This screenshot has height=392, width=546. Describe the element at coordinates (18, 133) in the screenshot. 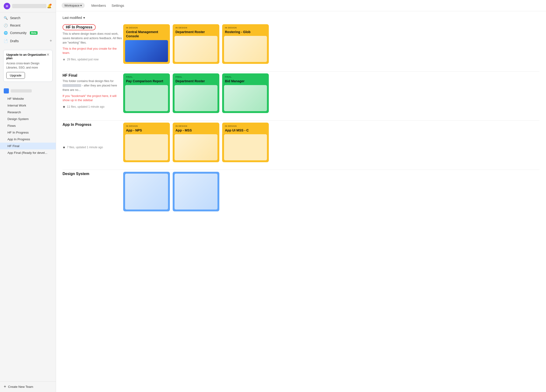

I see `sidebar-project-hf-in-progress-label: HF In Progress` at that location.